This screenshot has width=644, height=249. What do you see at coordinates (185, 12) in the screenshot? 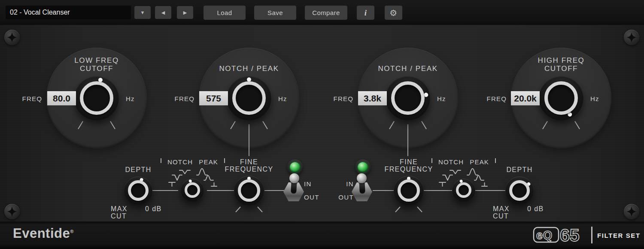
I see `next-preset-button: ▶` at bounding box center [185, 12].